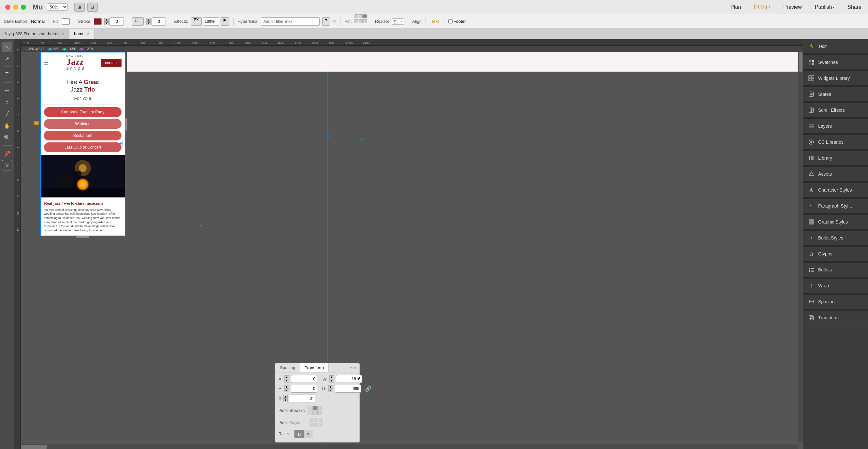 This screenshot has height=449, width=868. Describe the element at coordinates (410, 447) in the screenshot. I see `canvas-scrollbar-horizontal` at that location.